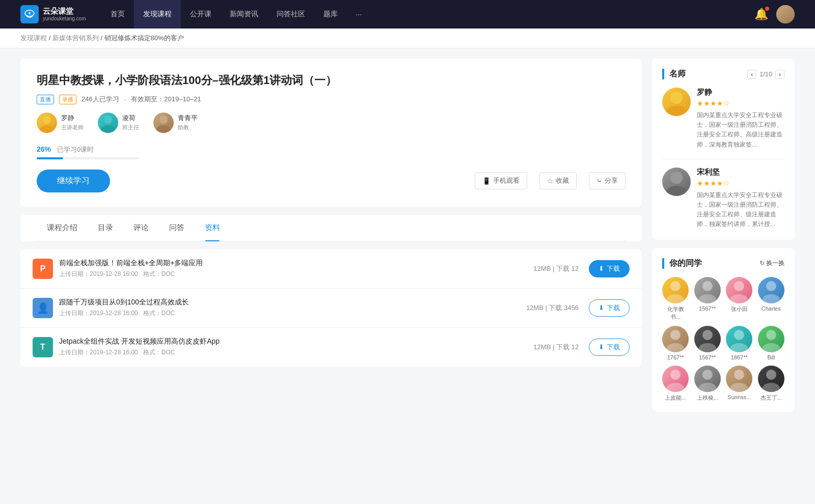 The width and height of the screenshot is (815, 504). Describe the element at coordinates (100, 99) in the screenshot. I see `student-count: 246人已学习` at that location.